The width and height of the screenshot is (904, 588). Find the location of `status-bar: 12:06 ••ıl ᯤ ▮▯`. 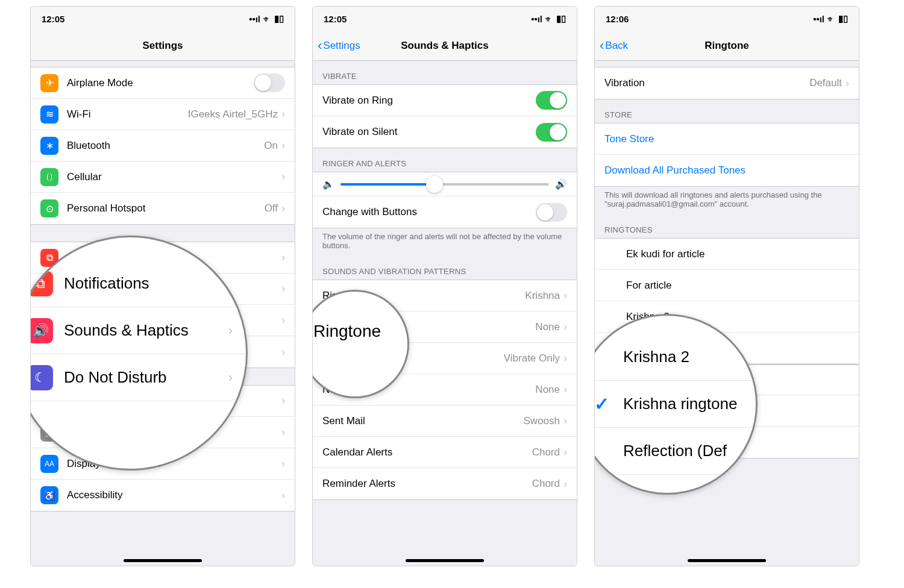

status-bar: 12:06 ••ıl ᯤ ▮▯ is located at coordinates (727, 19).